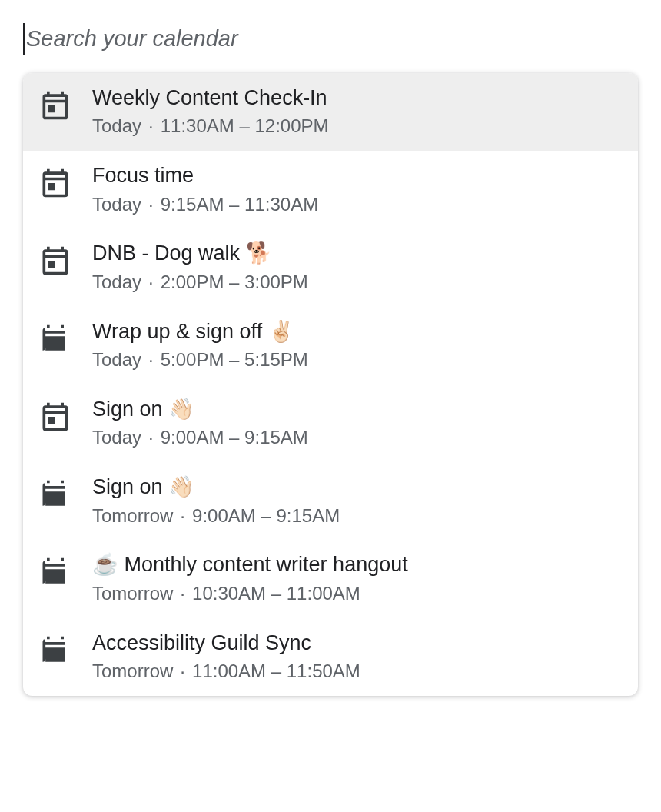 The width and height of the screenshot is (661, 812). Describe the element at coordinates (330, 112) in the screenshot. I see `search-result-item: Weekly Content Check-In Today · 11:30AM …` at that location.